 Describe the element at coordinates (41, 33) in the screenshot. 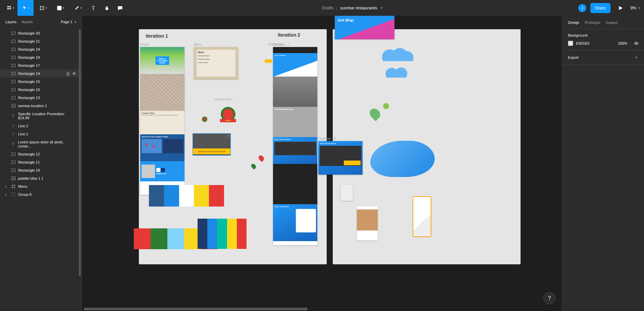

I see `layer-item: Rectangle 20` at that location.